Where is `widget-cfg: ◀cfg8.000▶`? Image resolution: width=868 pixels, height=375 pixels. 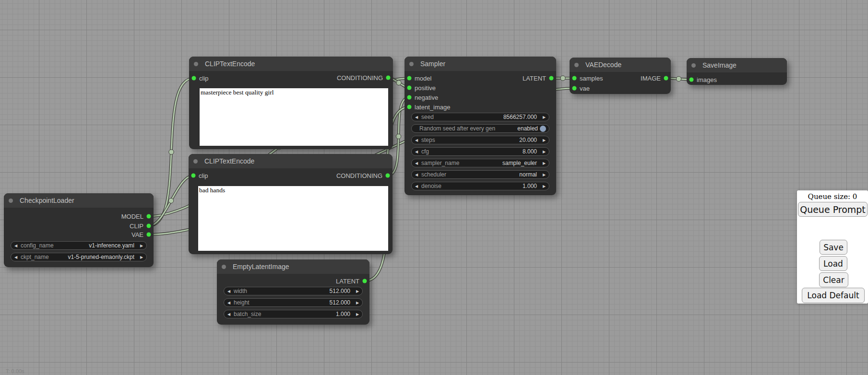
widget-cfg: ◀cfg8.000▶ is located at coordinates (480, 152).